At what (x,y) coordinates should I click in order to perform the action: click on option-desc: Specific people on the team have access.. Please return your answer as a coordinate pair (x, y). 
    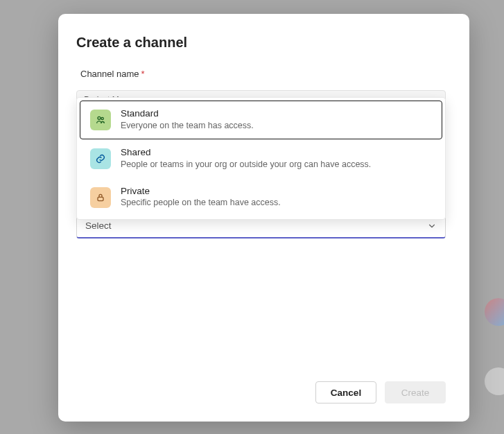
    Looking at the image, I should click on (201, 202).